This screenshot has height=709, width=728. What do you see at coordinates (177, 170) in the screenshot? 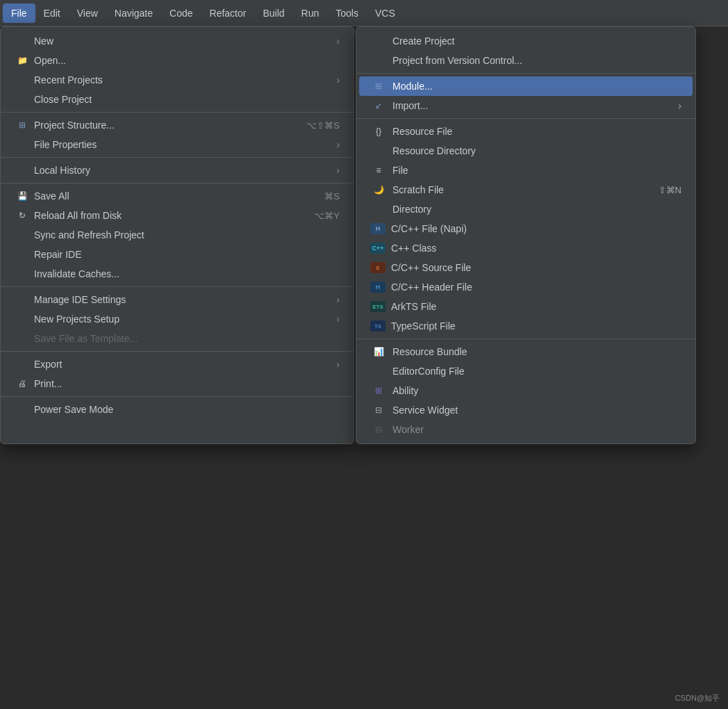
I see `menu-item-local-history: Local History ›` at bounding box center [177, 170].